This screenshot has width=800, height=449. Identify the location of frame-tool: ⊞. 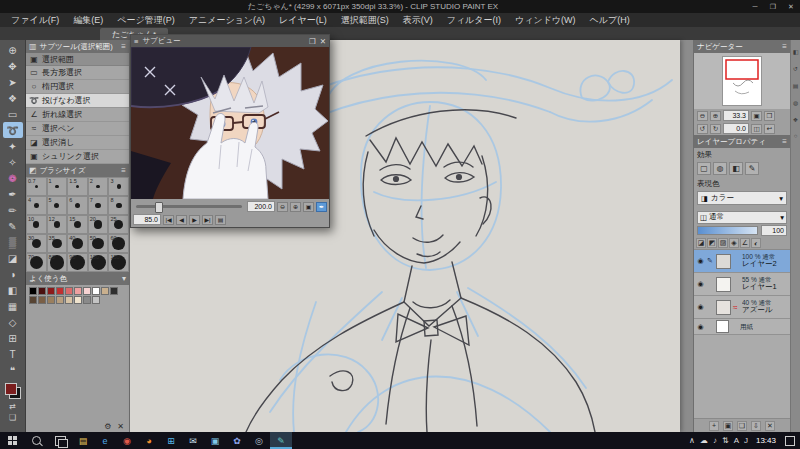
(13, 338).